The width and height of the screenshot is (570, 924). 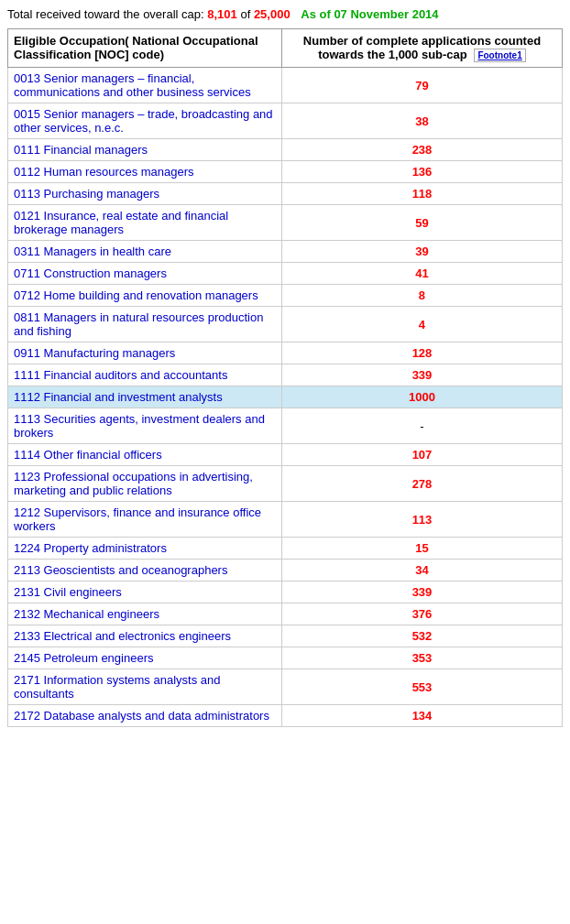 I want to click on table-row: 2132 Mechanical engineers376, so click(x=286, y=614).